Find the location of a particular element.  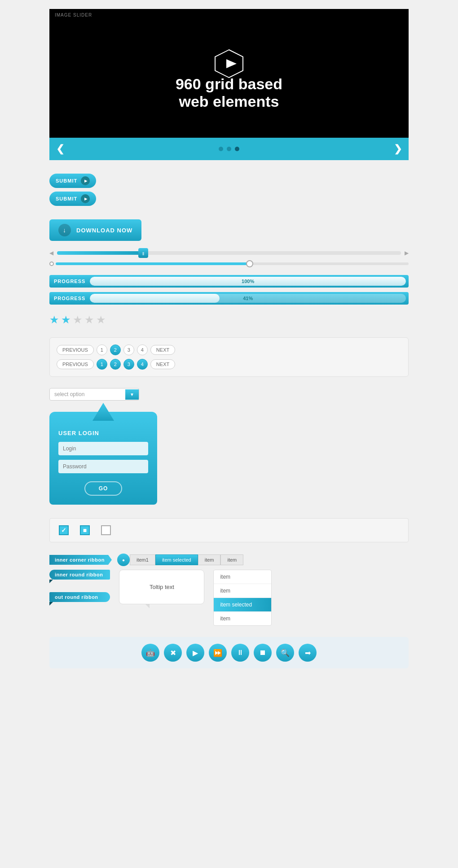

partial-checkmark-icon: ■ is located at coordinates (85, 530).